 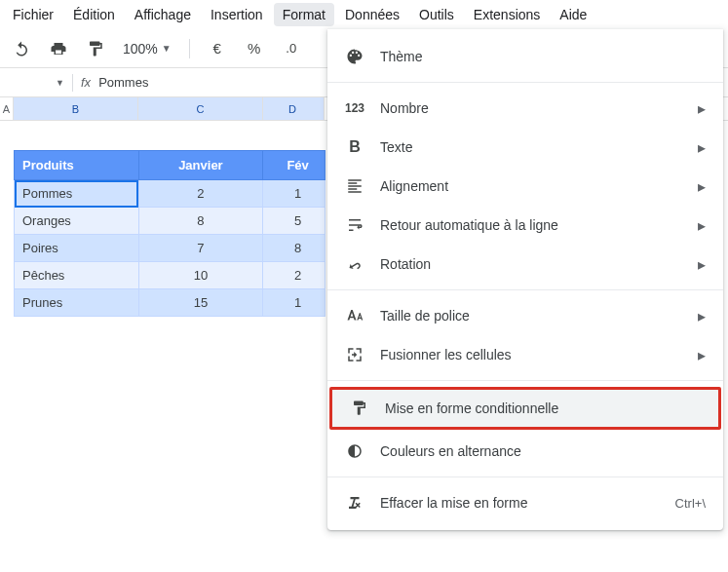 What do you see at coordinates (77, 166) in the screenshot?
I see `header-produits: Produits` at bounding box center [77, 166].